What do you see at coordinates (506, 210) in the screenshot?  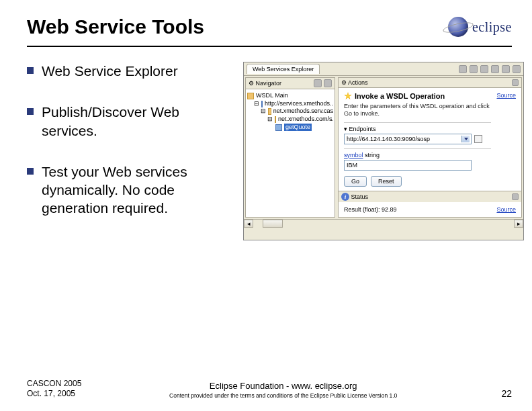 I see `status-source-link: Source` at bounding box center [506, 210].